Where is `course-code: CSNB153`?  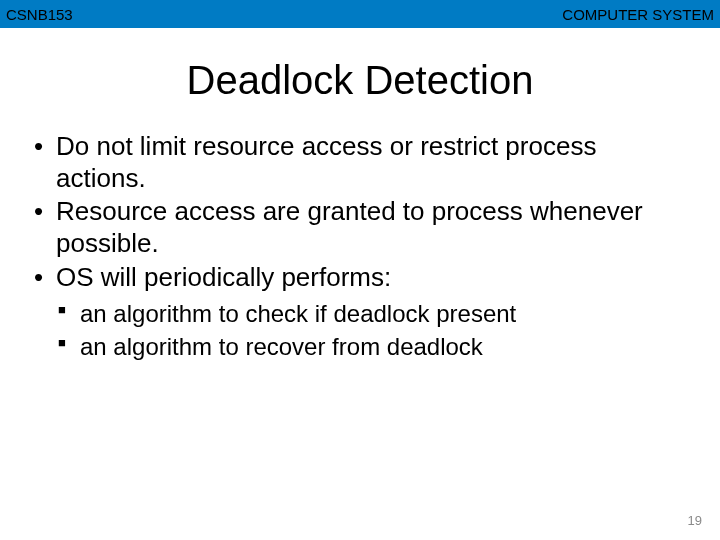
course-code: CSNB153 is located at coordinates (40, 14).